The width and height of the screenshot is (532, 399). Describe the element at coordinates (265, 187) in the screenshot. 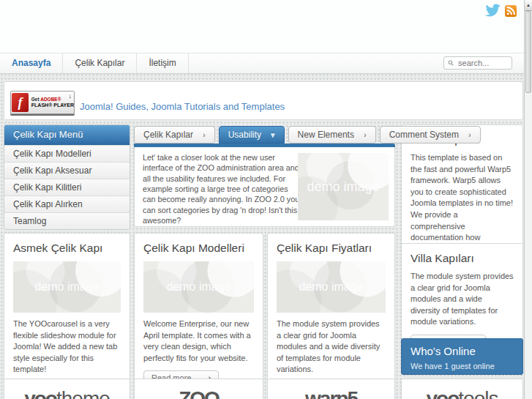

I see `usability-tab-panel: Let' take a closer look at the new user …` at that location.